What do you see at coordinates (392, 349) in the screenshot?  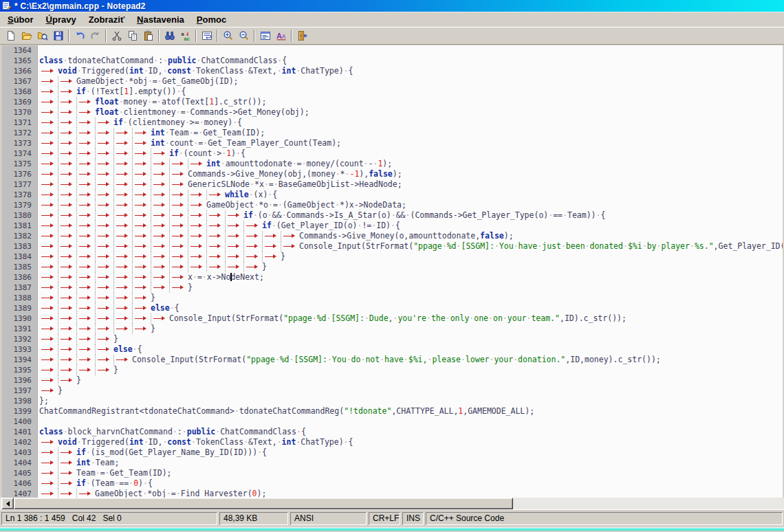 I see `code-line: 1393else·{` at bounding box center [392, 349].